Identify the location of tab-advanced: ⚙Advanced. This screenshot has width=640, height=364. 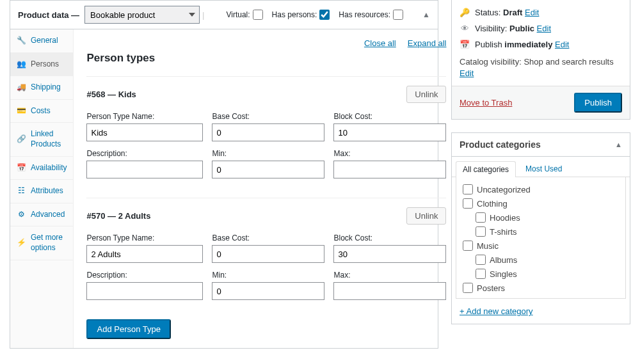
(42, 215).